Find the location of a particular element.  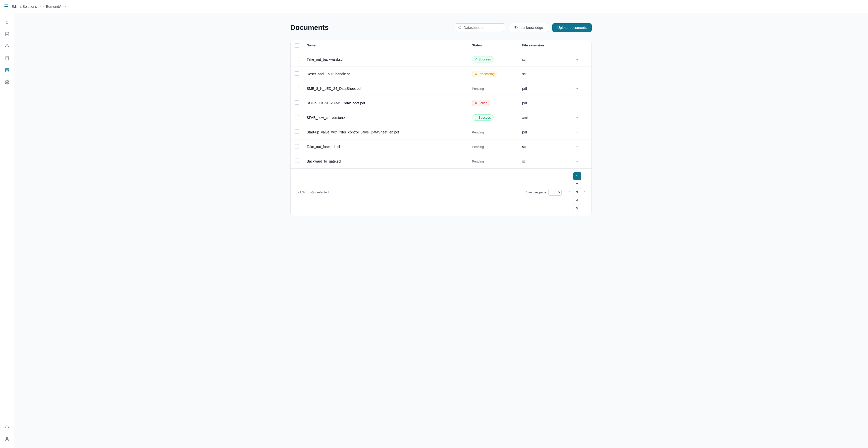

table-body: Take_out_backward.scl ✓ Success scl ··· … is located at coordinates (441, 110).